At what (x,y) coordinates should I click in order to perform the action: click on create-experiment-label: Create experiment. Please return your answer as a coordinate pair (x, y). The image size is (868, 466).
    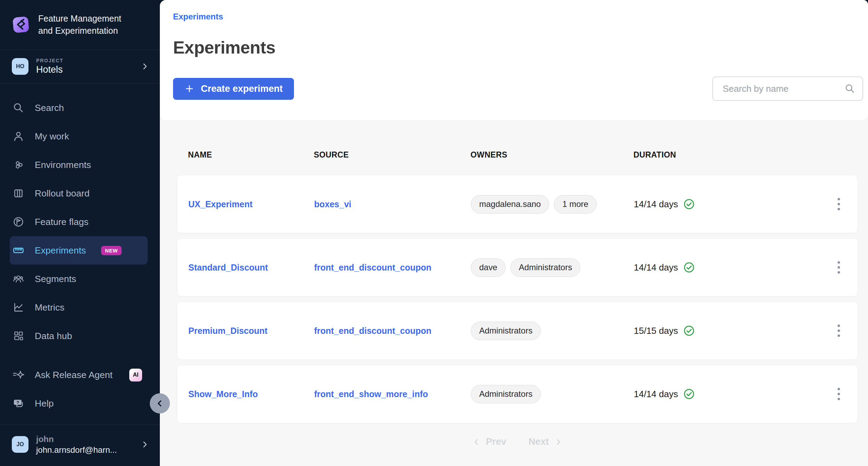
    Looking at the image, I should click on (242, 89).